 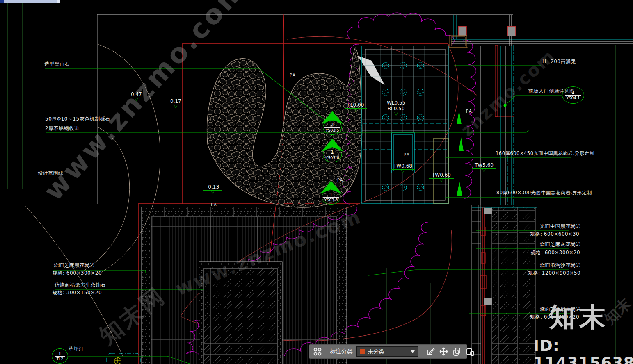 What do you see at coordinates (579, 317) in the screenshot?
I see `site-logo: 知末` at bounding box center [579, 317].